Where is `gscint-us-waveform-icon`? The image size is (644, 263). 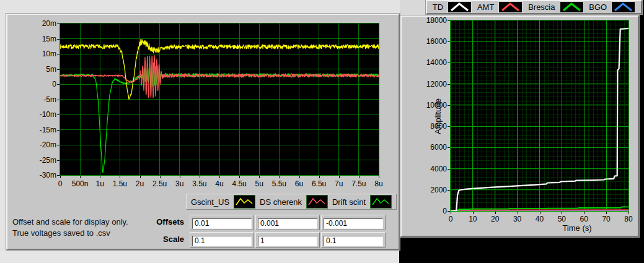 gscint-us-waveform-icon is located at coordinates (244, 202).